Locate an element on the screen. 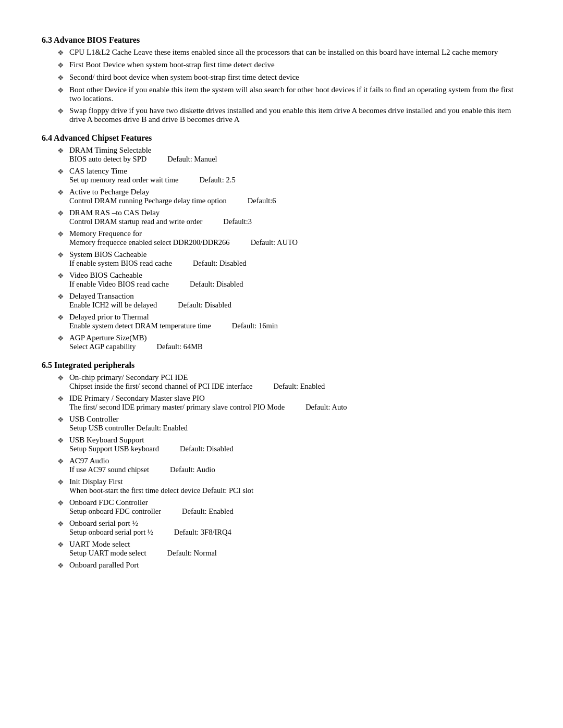 This screenshot has width=563, height=728. list-item: ❖Init Display FirstWhen boot-start the f… is located at coordinates (289, 486).